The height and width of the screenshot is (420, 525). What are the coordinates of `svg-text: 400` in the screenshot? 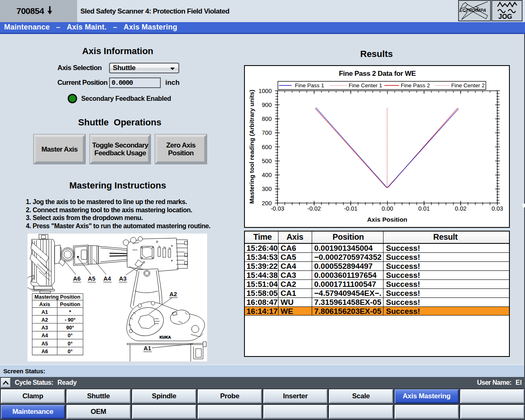 It's located at (267, 175).